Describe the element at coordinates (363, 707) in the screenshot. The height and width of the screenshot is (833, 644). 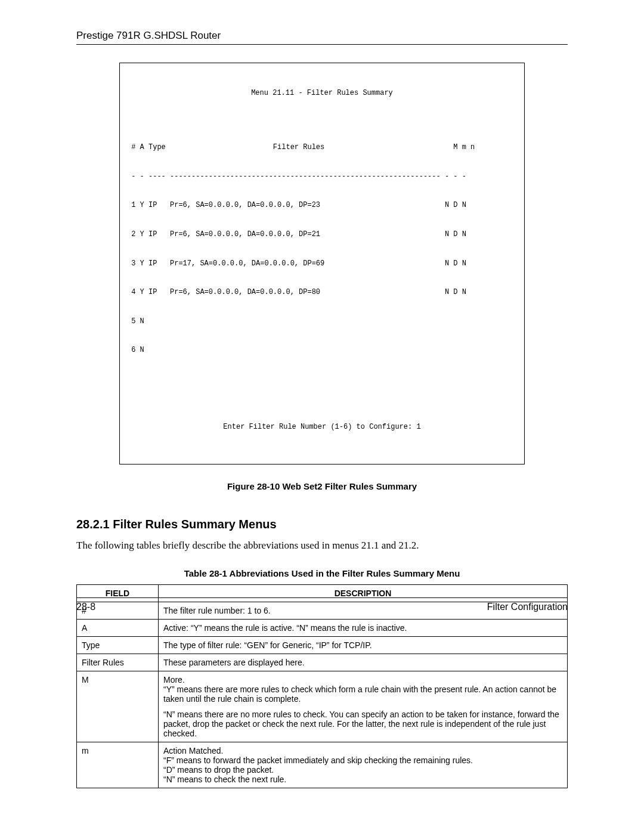
I see `table-cell-desc: More. “Y” means there are more rules to …` at that location.